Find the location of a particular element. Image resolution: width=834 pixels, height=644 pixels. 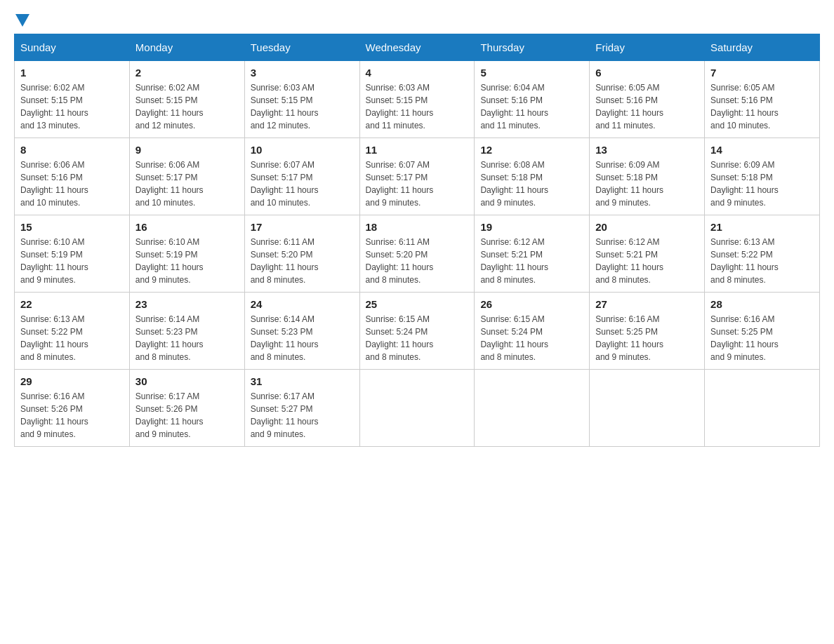

page-header is located at coordinates (417, 20).